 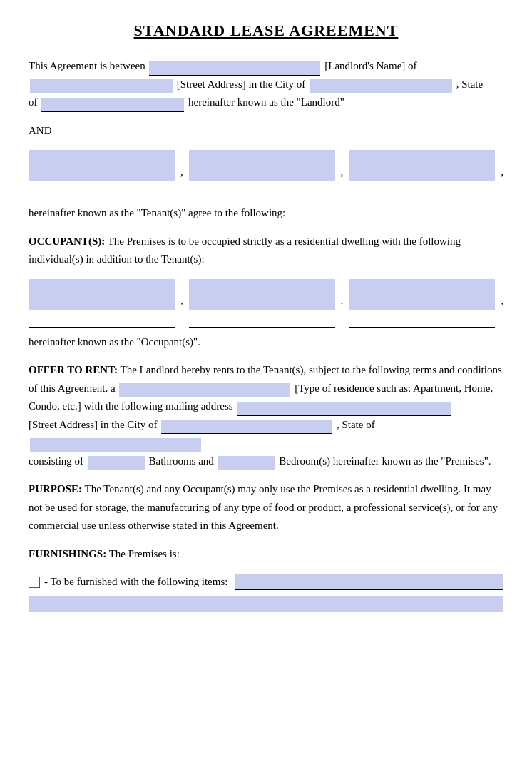 What do you see at coordinates (262, 166) in the screenshot?
I see `tenant-field-2-top` at bounding box center [262, 166].